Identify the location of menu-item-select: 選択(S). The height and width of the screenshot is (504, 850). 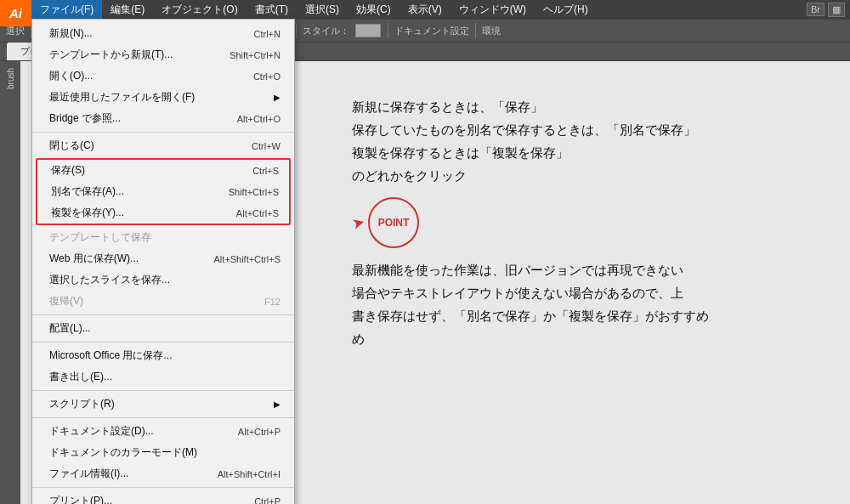
(322, 9).